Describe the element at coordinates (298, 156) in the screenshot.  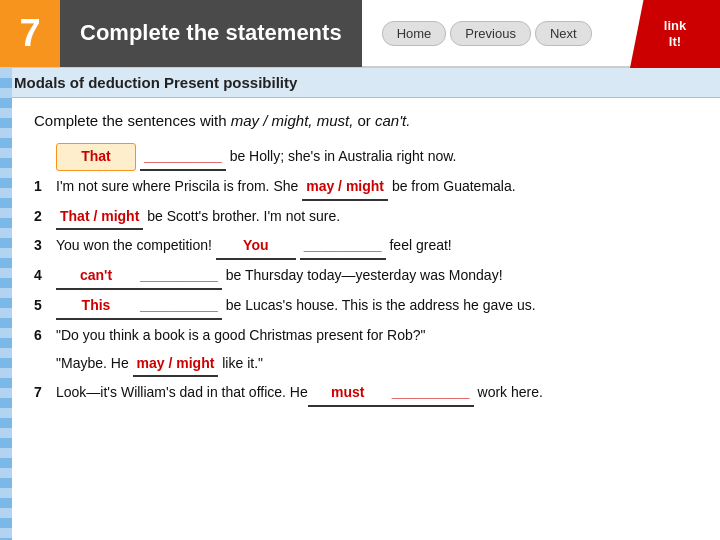
I see `intro-suffix: __________ be Holly; she's in Australia …` at that location.